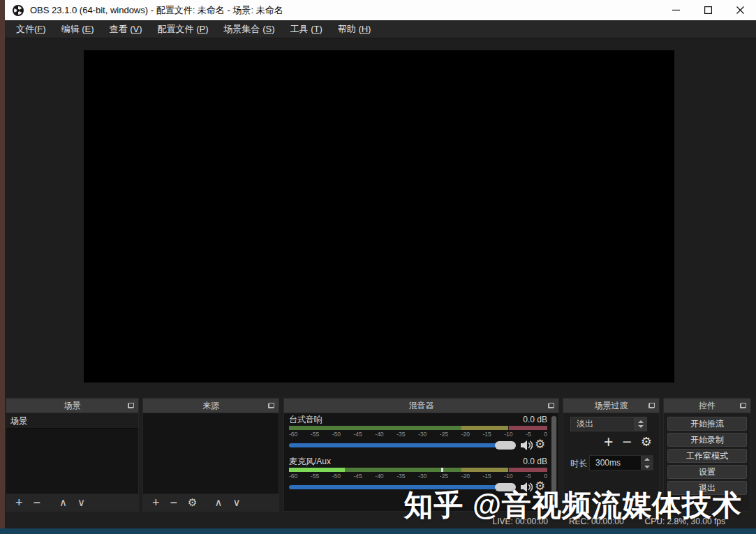  What do you see at coordinates (211, 406) in the screenshot?
I see `sources-dock-header: 来源` at bounding box center [211, 406].